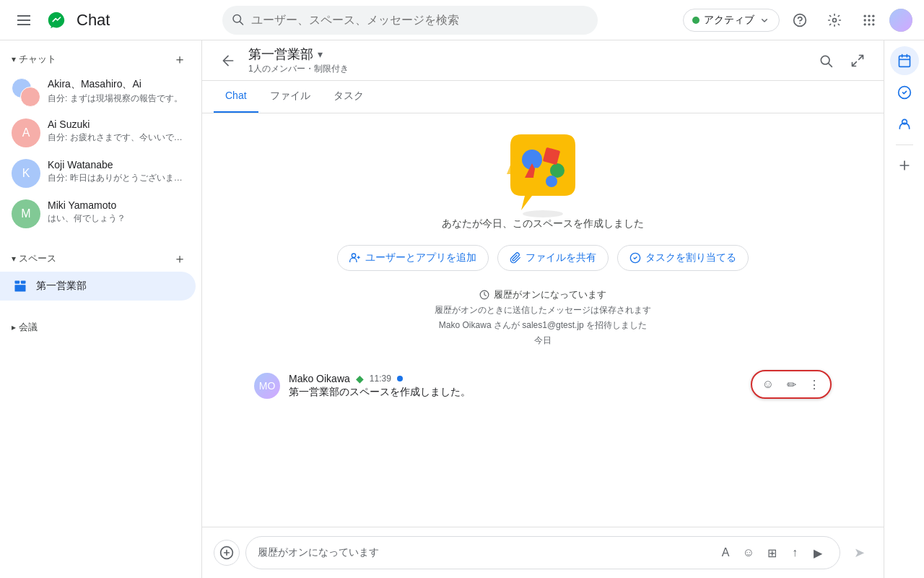  What do you see at coordinates (905, 124) in the screenshot?
I see `contacts-button` at bounding box center [905, 124].